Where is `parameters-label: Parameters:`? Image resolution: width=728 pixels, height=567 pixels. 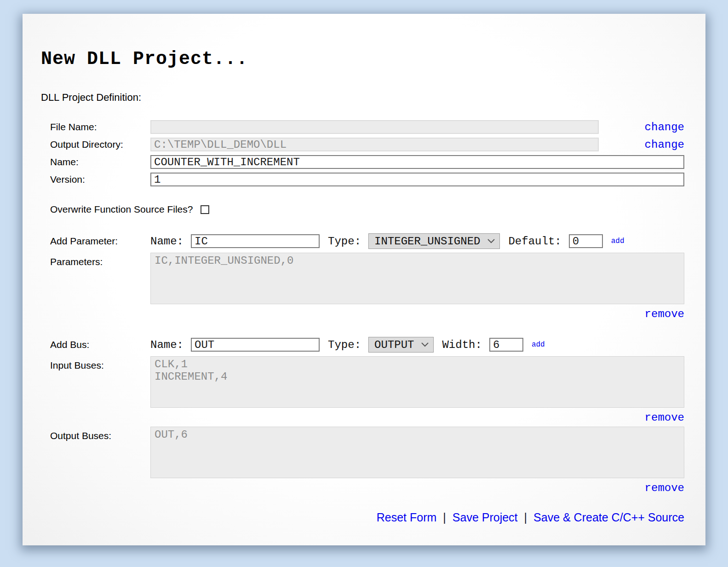
parameters-label: Parameters: is located at coordinates (100, 260).